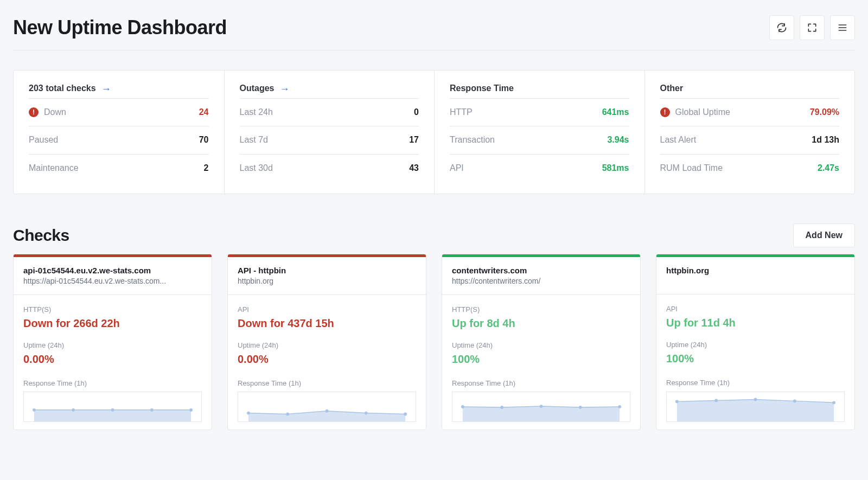 The image size is (868, 480). What do you see at coordinates (678, 140) in the screenshot?
I see `summary-row-label: Last Alert` at bounding box center [678, 140].